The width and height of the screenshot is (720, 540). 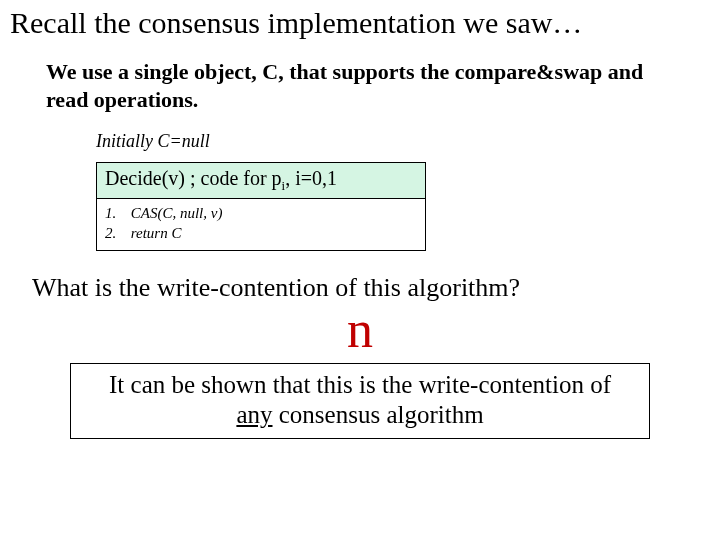 What do you see at coordinates (360, 23) in the screenshot?
I see `slide-title: Recall the consensus implementation we s…` at bounding box center [360, 23].